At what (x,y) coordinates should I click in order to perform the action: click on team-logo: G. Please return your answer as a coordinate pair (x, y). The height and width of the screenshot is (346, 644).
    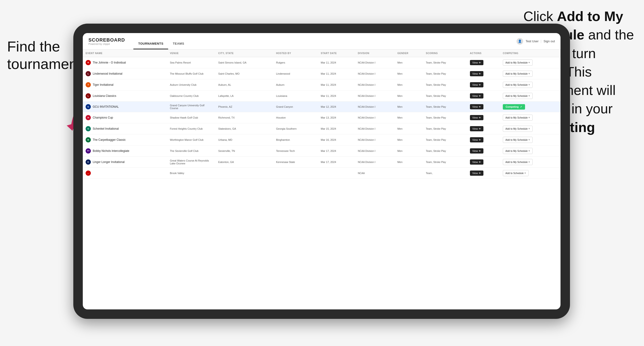
    Looking at the image, I should click on (88, 129).